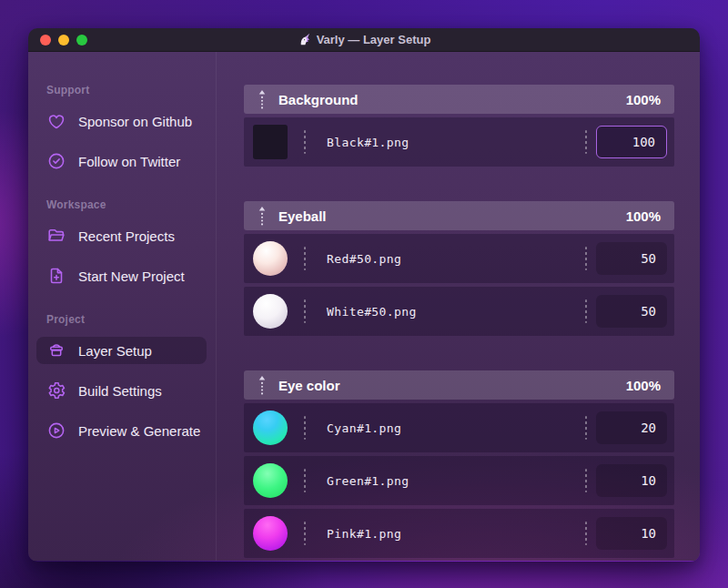  I want to click on section-label: Project, so click(131, 319).